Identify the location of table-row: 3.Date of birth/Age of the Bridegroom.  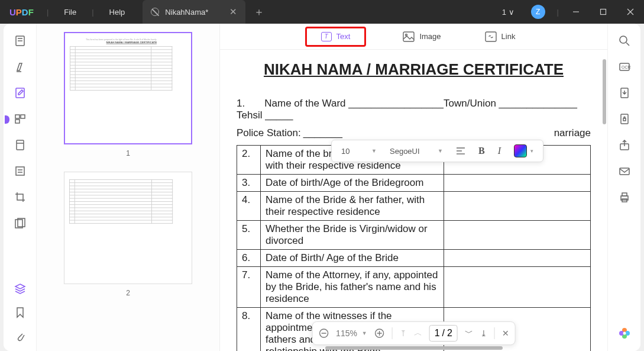
(414, 183).